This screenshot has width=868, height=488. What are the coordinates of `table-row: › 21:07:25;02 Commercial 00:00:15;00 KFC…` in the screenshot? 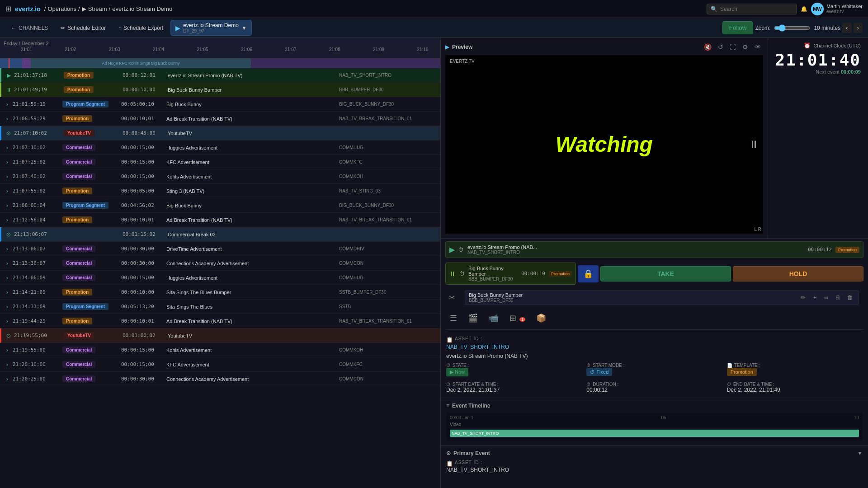 It's located at (220, 162).